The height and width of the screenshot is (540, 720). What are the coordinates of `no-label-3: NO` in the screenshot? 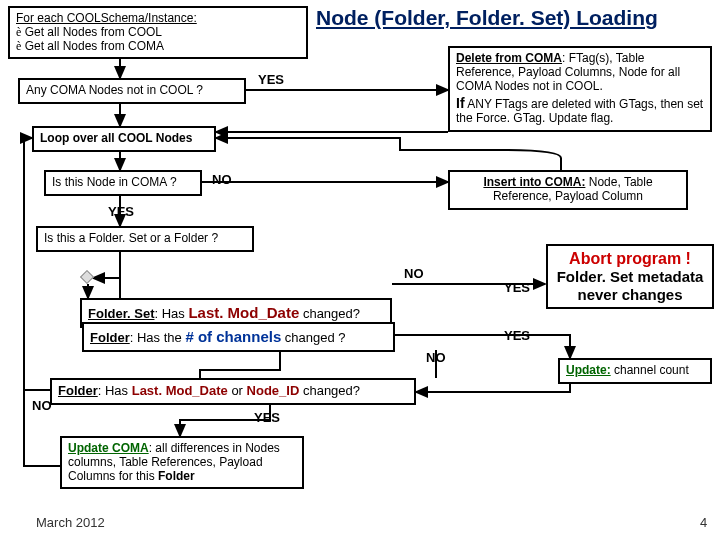 It's located at (436, 358).